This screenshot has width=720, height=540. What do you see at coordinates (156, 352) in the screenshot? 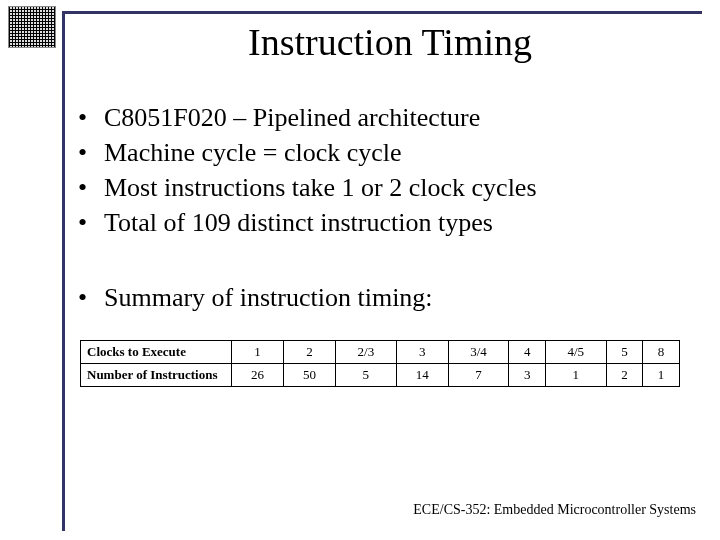
I see `row-header: Clocks to Execute` at bounding box center [156, 352].